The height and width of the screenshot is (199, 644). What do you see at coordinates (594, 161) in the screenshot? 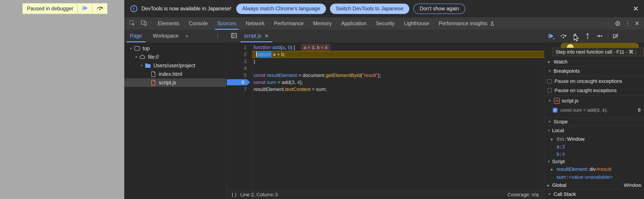
I see `scope-group-script: ▼Script` at bounding box center [594, 161].